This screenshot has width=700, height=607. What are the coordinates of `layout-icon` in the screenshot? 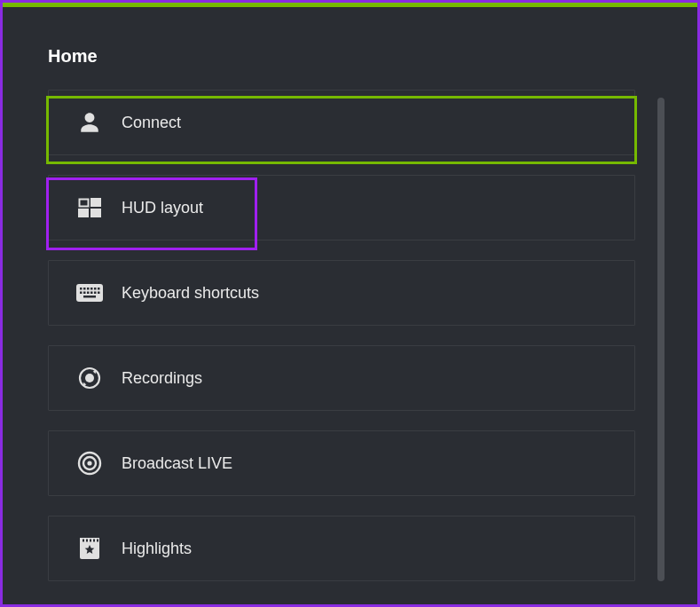 It's located at (90, 208).